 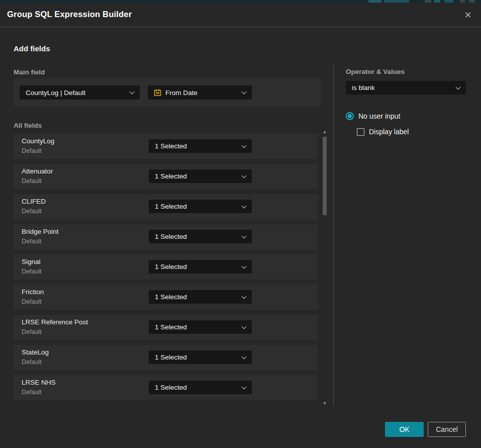 What do you see at coordinates (39, 382) in the screenshot?
I see `field-name: LRSE NHS` at bounding box center [39, 382].